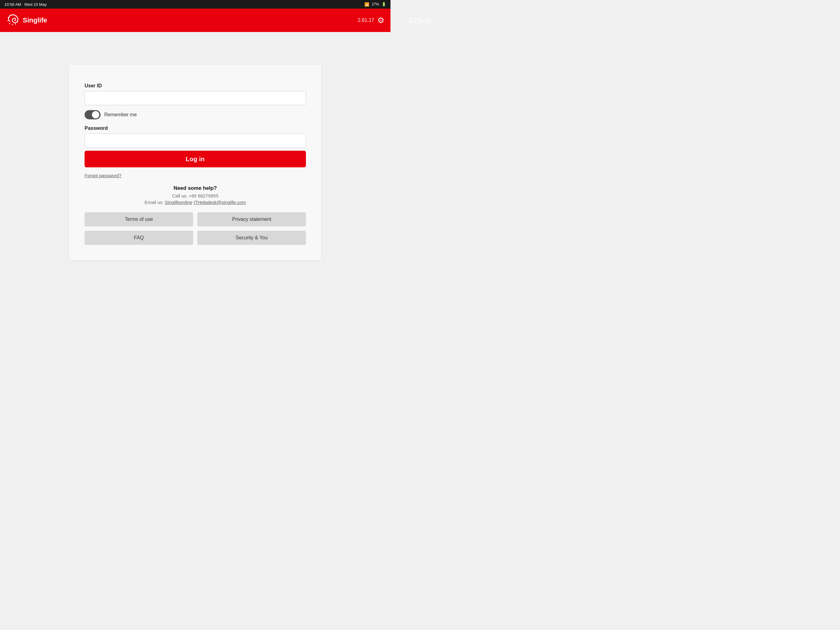  Describe the element at coordinates (139, 220) in the screenshot. I see `terms-of-use-button: Terms of use` at that location.